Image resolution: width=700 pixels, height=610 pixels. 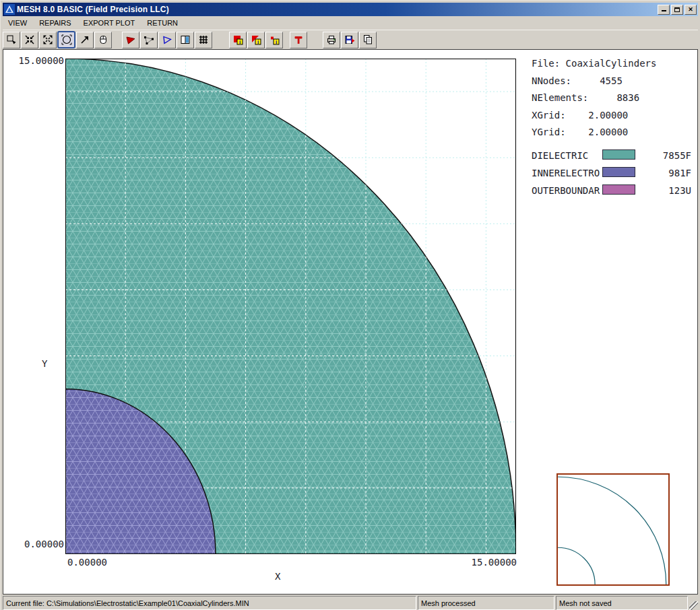 I want to click on info-xgrid: XGrid: 2.00000, so click(x=594, y=116).